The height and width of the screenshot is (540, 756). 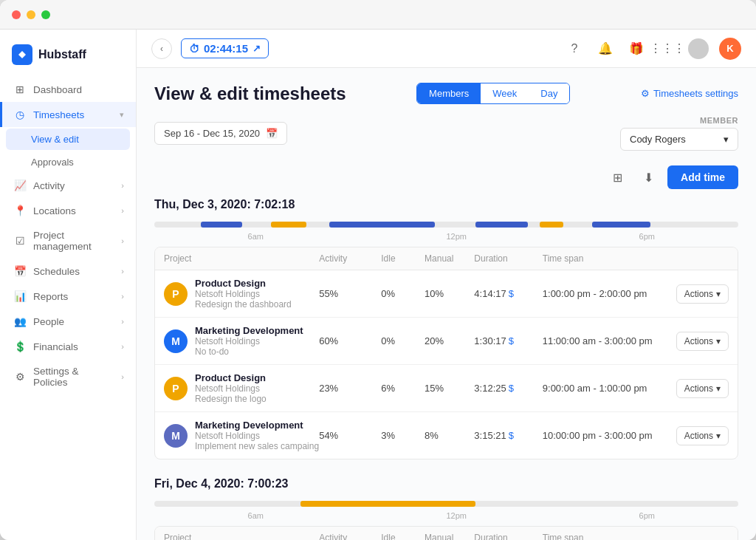 I want to click on timer-display: ⏱ 02:44:15 ↗, so click(x=224, y=49).